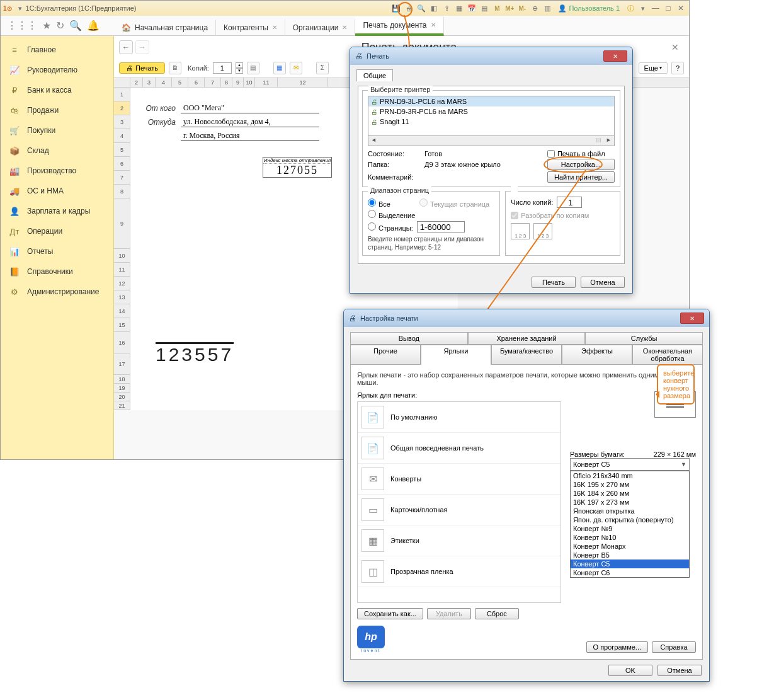  I want to click on compare-icon: ◧, so click(434, 8).